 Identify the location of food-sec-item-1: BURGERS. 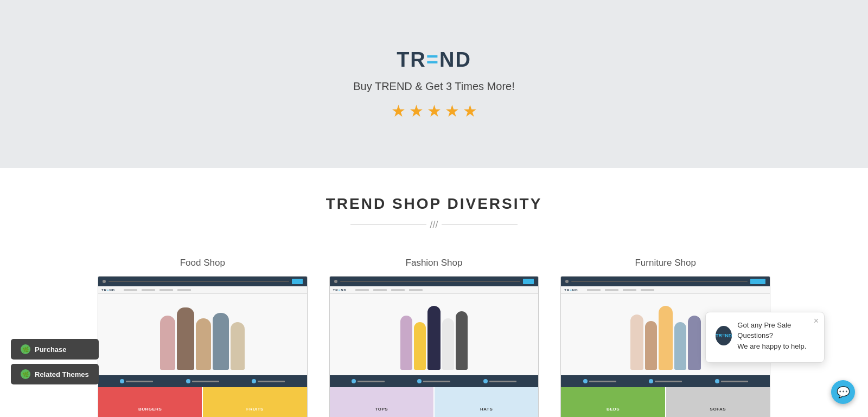
(151, 402).